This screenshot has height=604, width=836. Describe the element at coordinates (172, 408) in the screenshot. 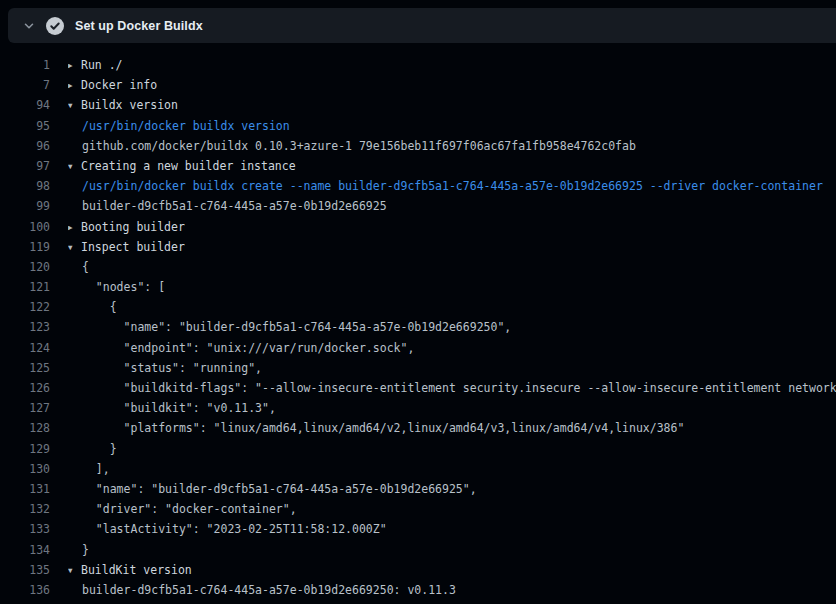

I see `line-content: "buildkit": "v0.11.3",` at that location.